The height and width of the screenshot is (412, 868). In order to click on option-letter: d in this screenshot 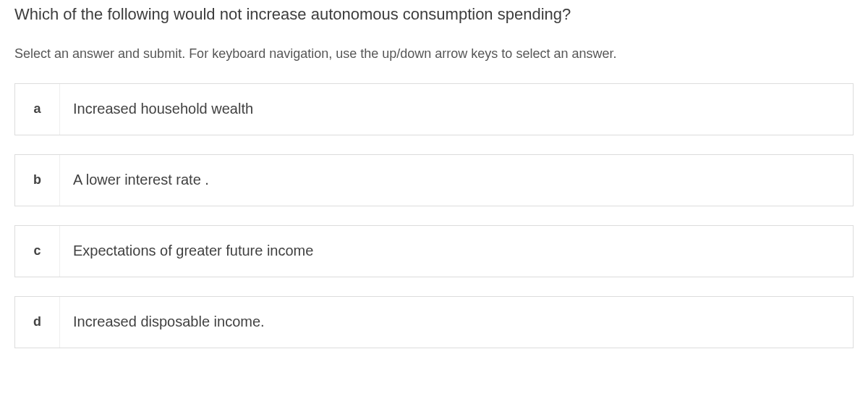, I will do `click(38, 322)`.